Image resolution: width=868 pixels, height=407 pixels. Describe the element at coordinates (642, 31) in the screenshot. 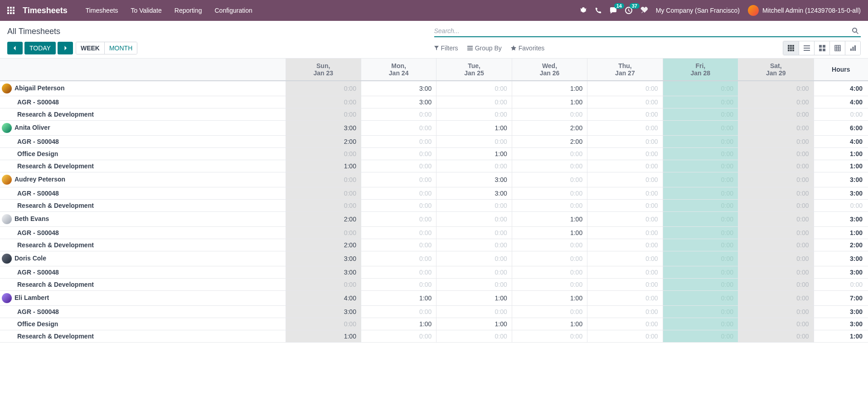

I see `search-input` at that location.